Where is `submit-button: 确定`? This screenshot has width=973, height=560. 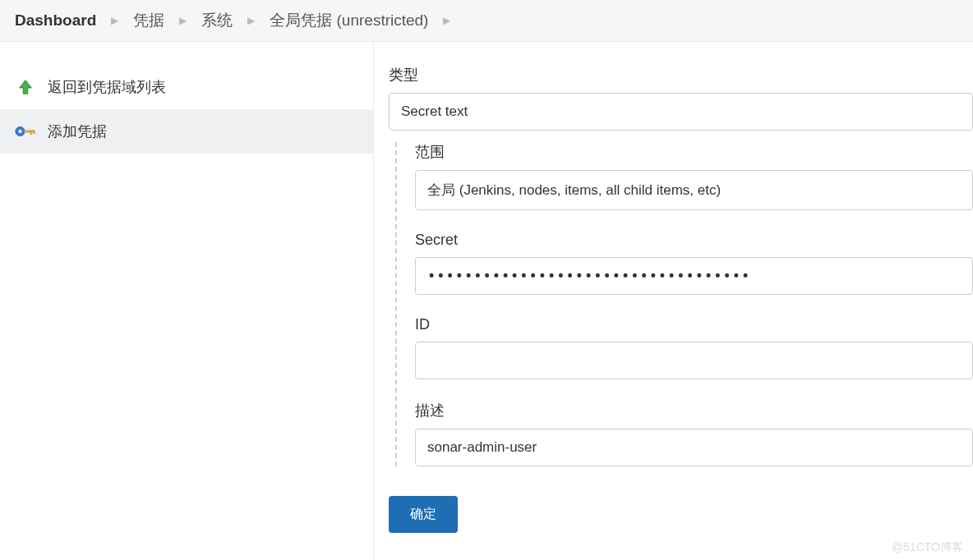
submit-button: 确定 is located at coordinates (423, 514).